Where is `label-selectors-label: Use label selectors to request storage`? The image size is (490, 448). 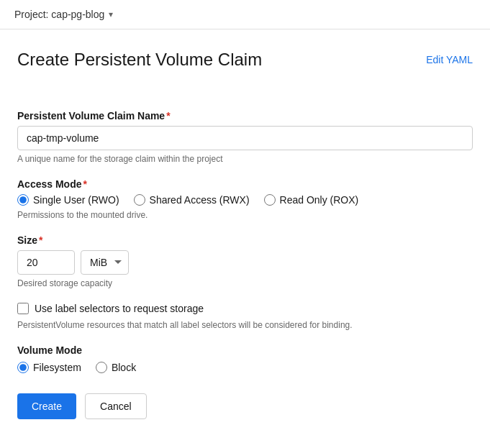 label-selectors-label: Use label selectors to request storage is located at coordinates (119, 308).